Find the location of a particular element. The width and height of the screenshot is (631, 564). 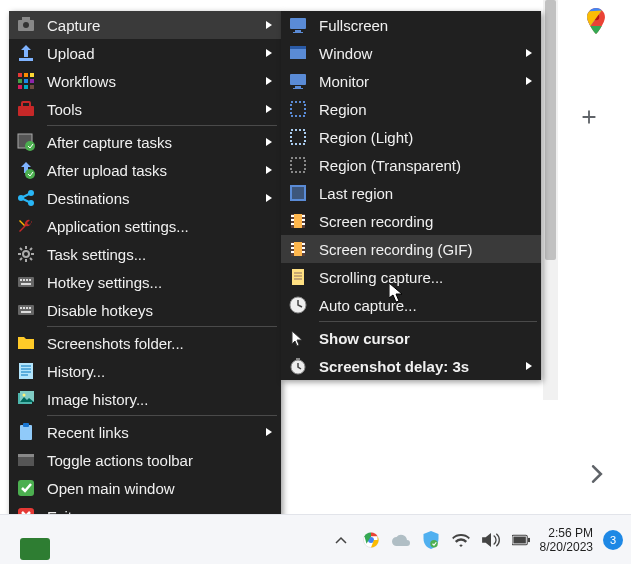

onedrive-icon is located at coordinates (401, 540).